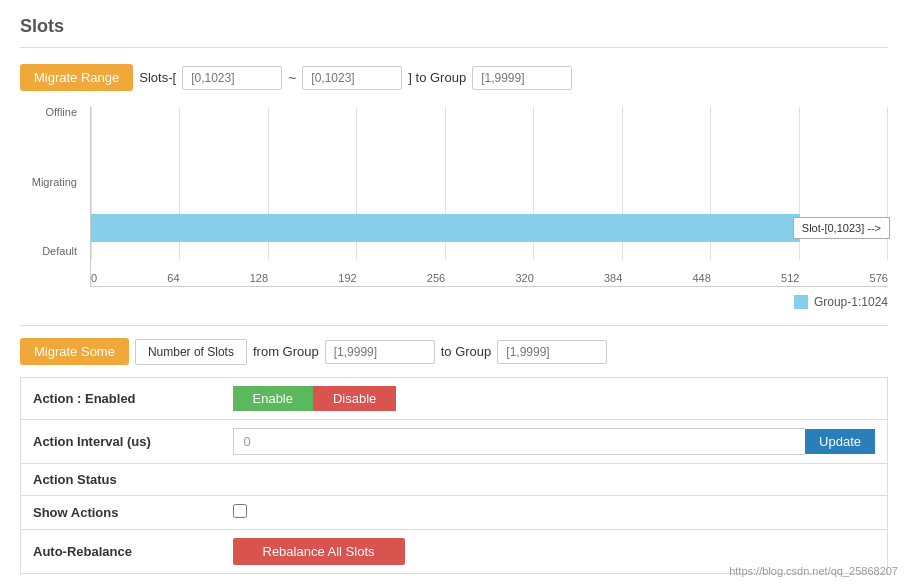 Image resolution: width=908 pixels, height=587 pixels. I want to click on x-label-128: 128, so click(259, 278).